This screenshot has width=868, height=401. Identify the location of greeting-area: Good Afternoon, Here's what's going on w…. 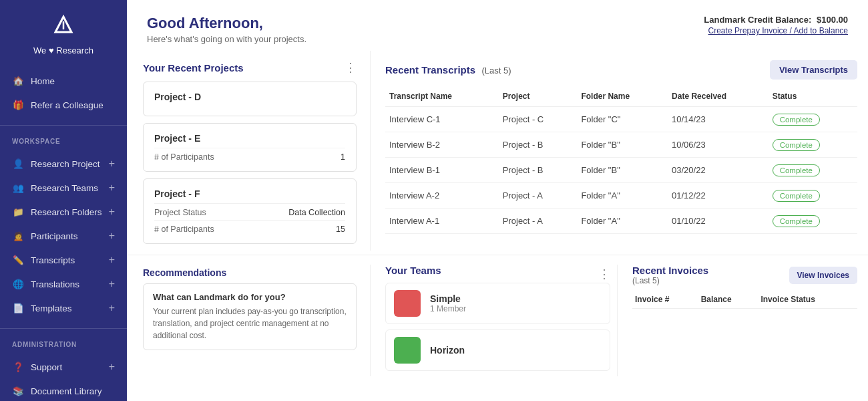
(227, 29).